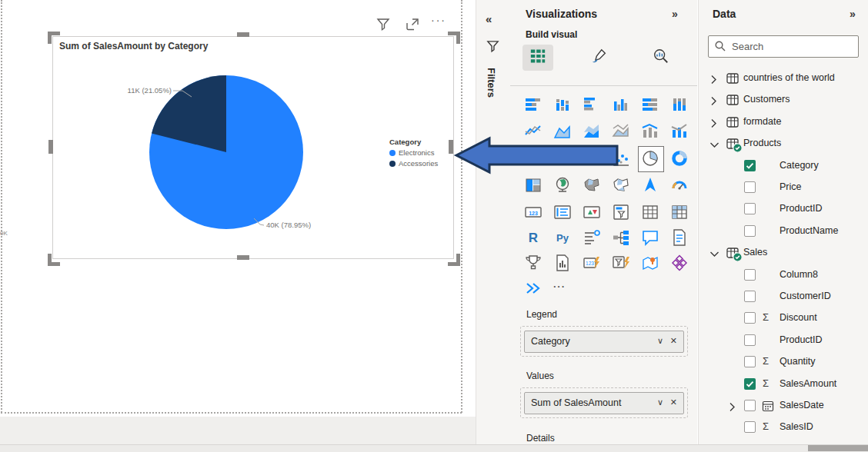 This screenshot has width=868, height=452. What do you see at coordinates (599, 58) in the screenshot?
I see `tab-format-visual` at bounding box center [599, 58].